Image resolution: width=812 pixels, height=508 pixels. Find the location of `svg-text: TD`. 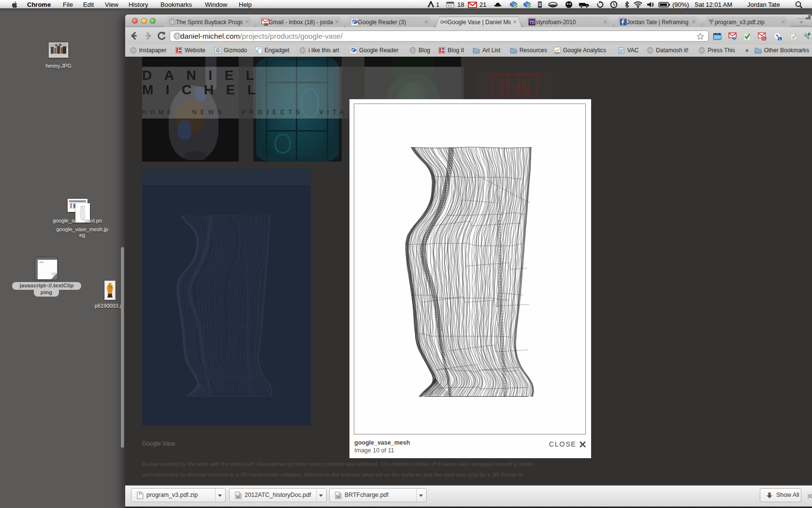

svg-text: TD is located at coordinates (533, 23).